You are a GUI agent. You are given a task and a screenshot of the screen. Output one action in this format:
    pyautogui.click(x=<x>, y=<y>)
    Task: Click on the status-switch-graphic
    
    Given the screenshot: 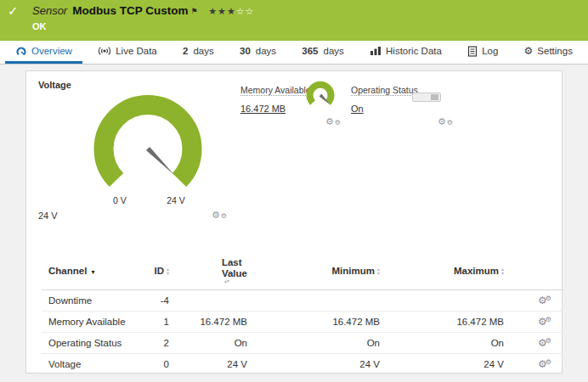 What is the action you would take?
    pyautogui.click(x=427, y=97)
    